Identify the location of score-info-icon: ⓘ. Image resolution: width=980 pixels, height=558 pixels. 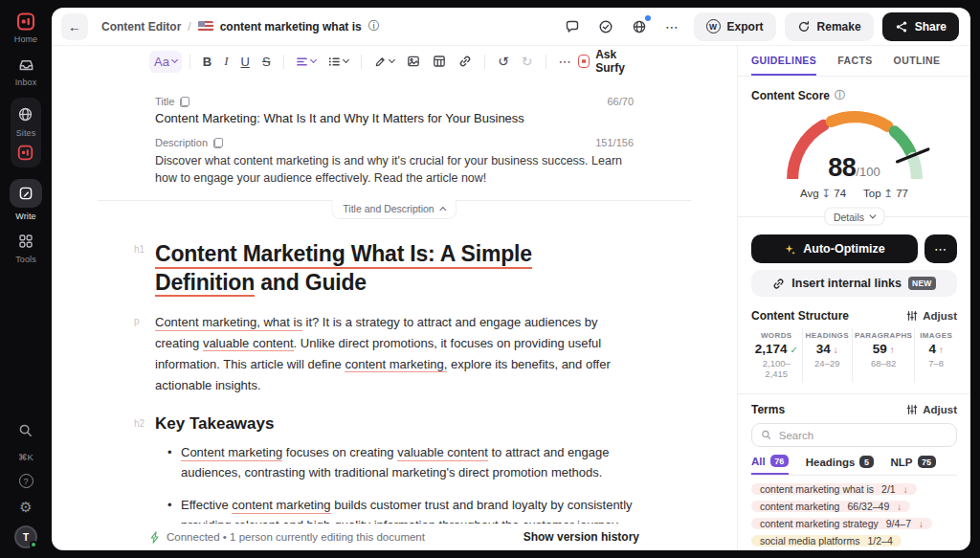
(840, 96).